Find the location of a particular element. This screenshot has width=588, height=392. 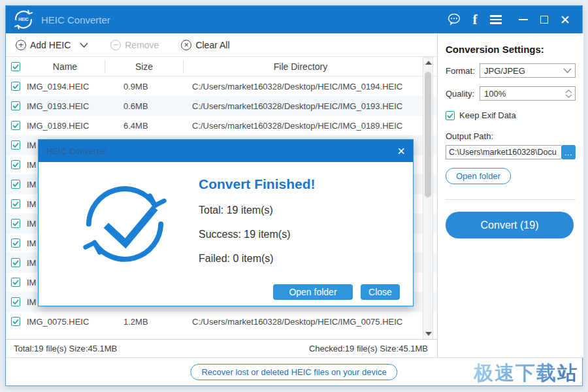

table-row: IMG_0194.HEIC 0.9MB C:/Users/market16032… is located at coordinates (221, 86).